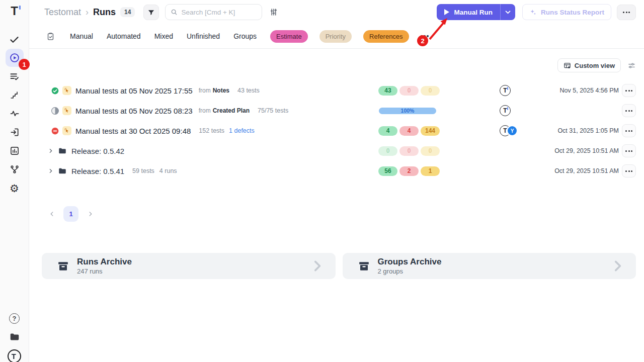  I want to click on search-box, so click(213, 12).